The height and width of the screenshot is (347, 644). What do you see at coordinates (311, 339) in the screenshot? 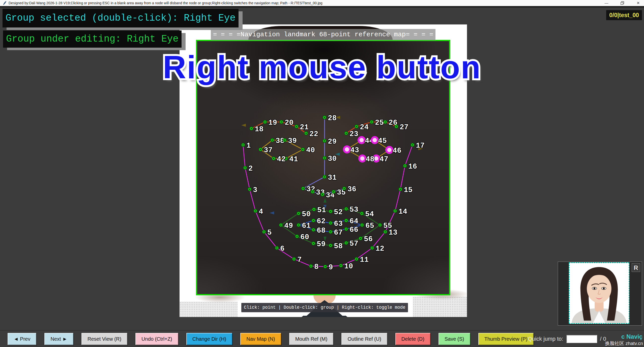
I see `mouth-ref-button: Mouth Ref (M)` at bounding box center [311, 339].